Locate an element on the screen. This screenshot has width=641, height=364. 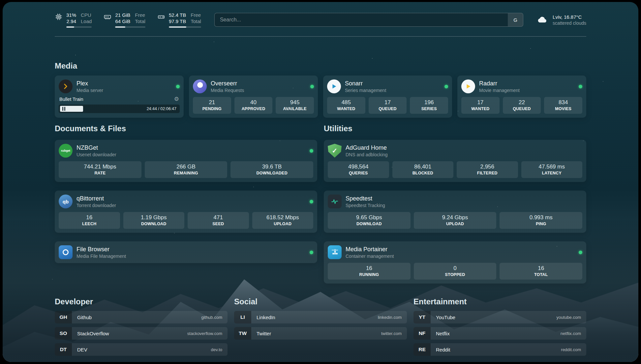
service-card-overseerr: Overseerr Media Requests 21 PENDING 40 A… is located at coordinates (253, 97).